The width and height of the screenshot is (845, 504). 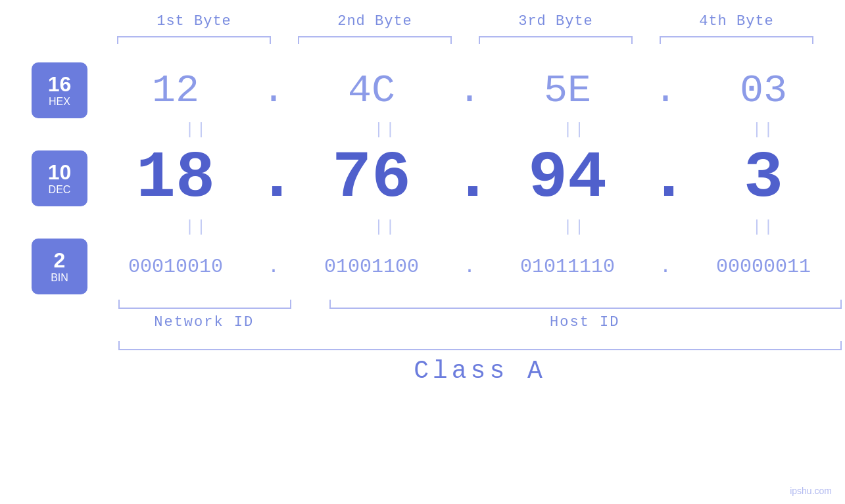 What do you see at coordinates (556, 21) in the screenshot?
I see `byte3-header: 3rd Byte` at bounding box center [556, 21].